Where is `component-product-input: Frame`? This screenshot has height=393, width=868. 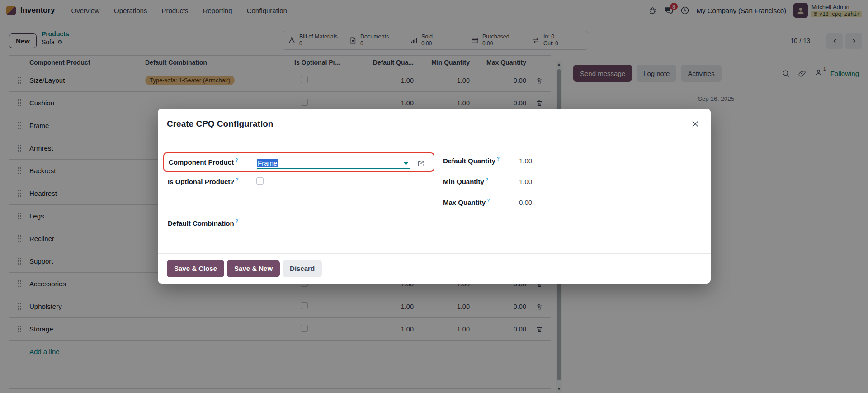
component-product-input: Frame is located at coordinates (334, 163).